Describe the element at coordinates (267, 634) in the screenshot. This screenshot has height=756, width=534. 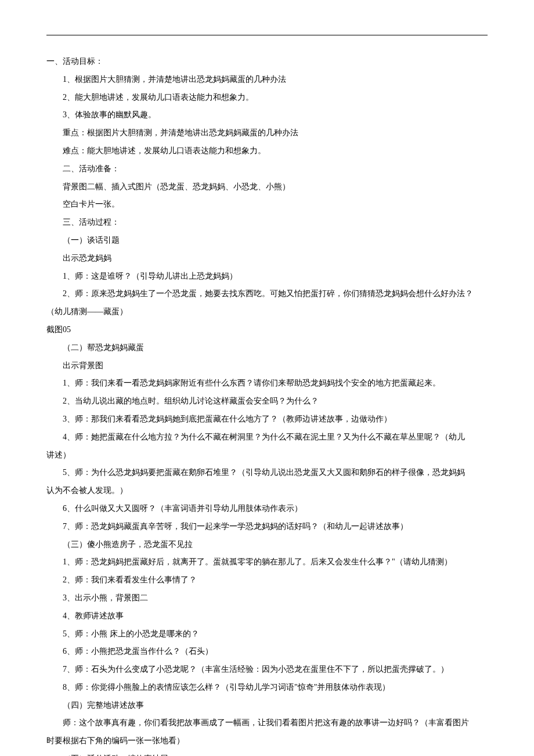
I see `text-line: 5、师：小熊 床上的小恐龙是哪来的？` at that location.